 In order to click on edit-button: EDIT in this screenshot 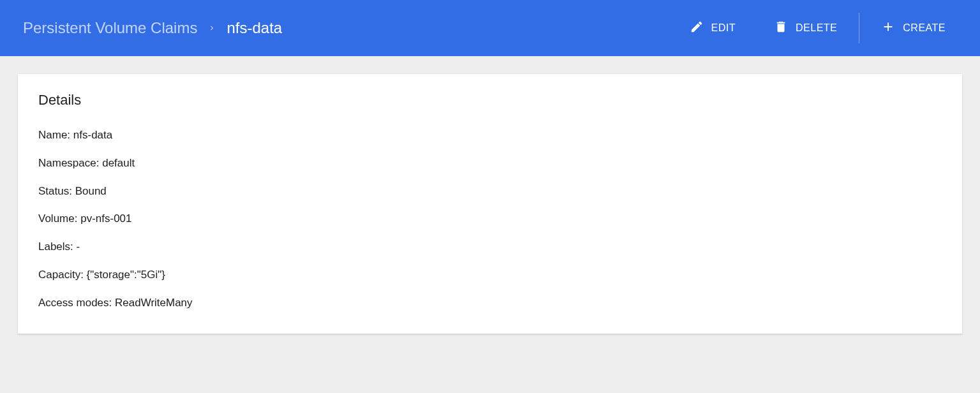, I will do `click(713, 28)`.